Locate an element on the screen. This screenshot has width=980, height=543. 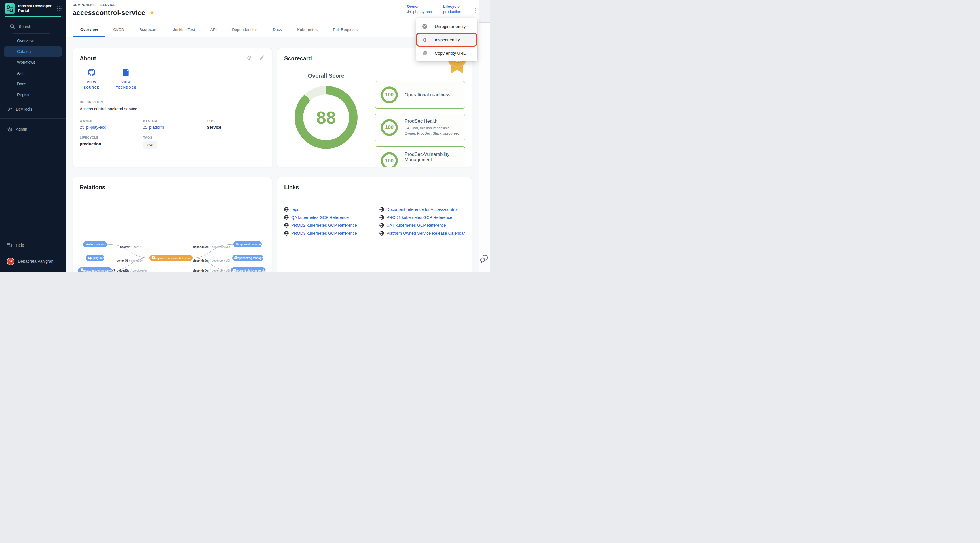
view-source-link: VIEW SOURCE is located at coordinates (91, 79).